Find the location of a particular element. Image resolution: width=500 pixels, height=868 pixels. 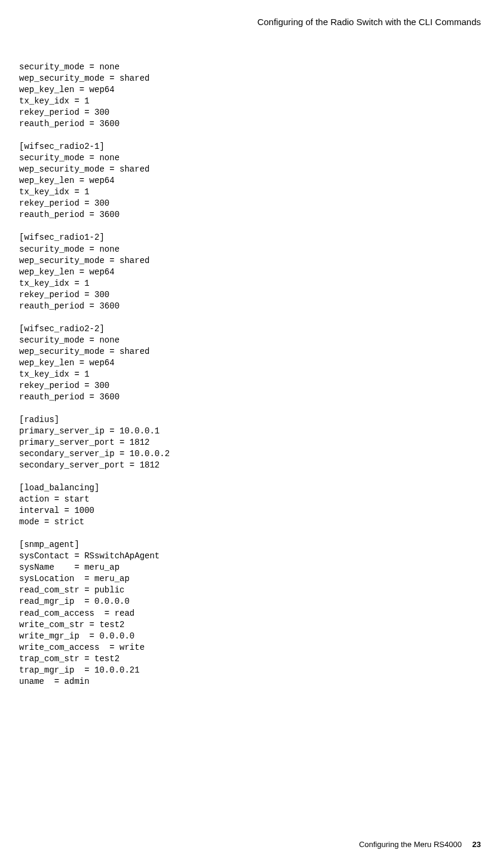

header-title: Configuring of the Radio Switch with the… is located at coordinates (369, 22).